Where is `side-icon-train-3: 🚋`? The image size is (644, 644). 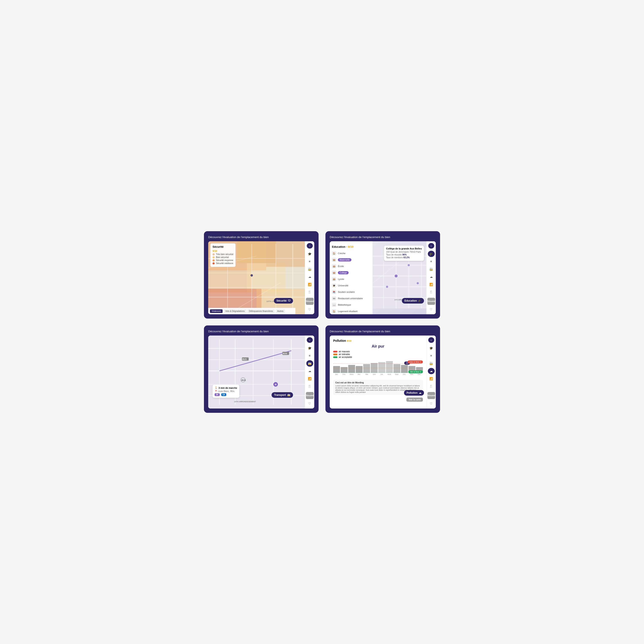
side-icon-train-3: 🚋 is located at coordinates (310, 363).